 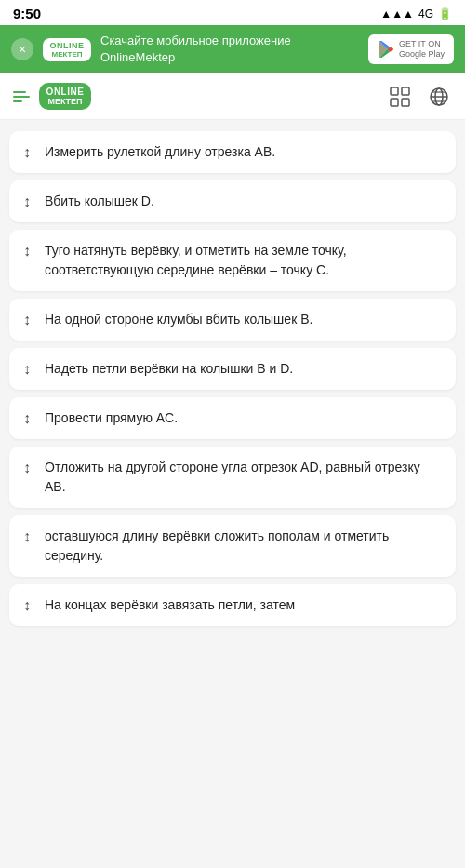 What do you see at coordinates (400, 97) in the screenshot?
I see `grid-view-icon` at bounding box center [400, 97].